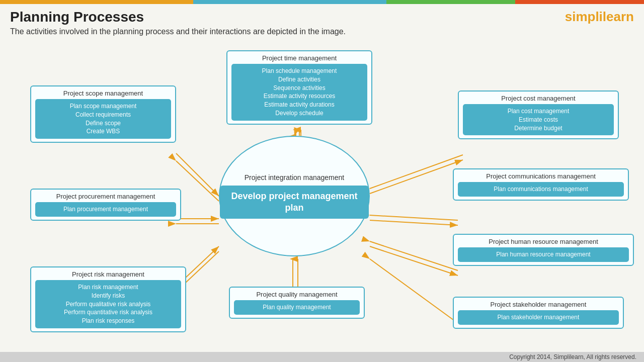 The width and height of the screenshot is (644, 362). What do you see at coordinates (108, 300) in the screenshot?
I see `risk-box: Project risk management Plan risk manage…` at bounding box center [108, 300].